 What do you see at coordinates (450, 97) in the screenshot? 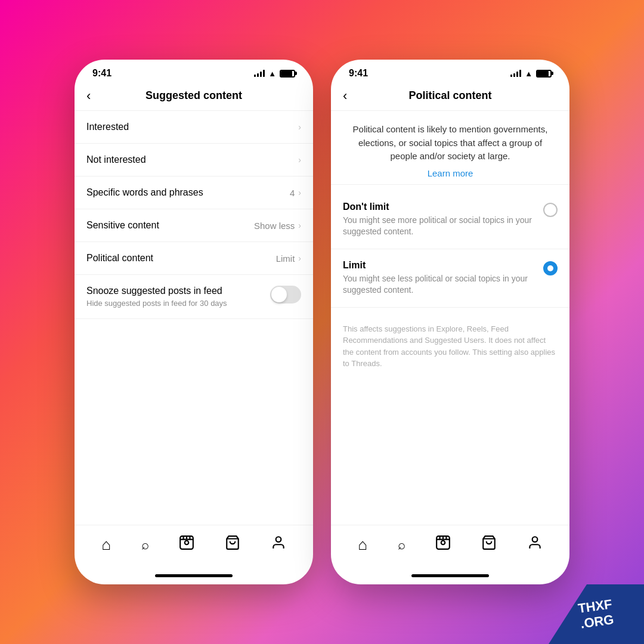
I see `nav-bar-right: ‹ Political content` at bounding box center [450, 97].